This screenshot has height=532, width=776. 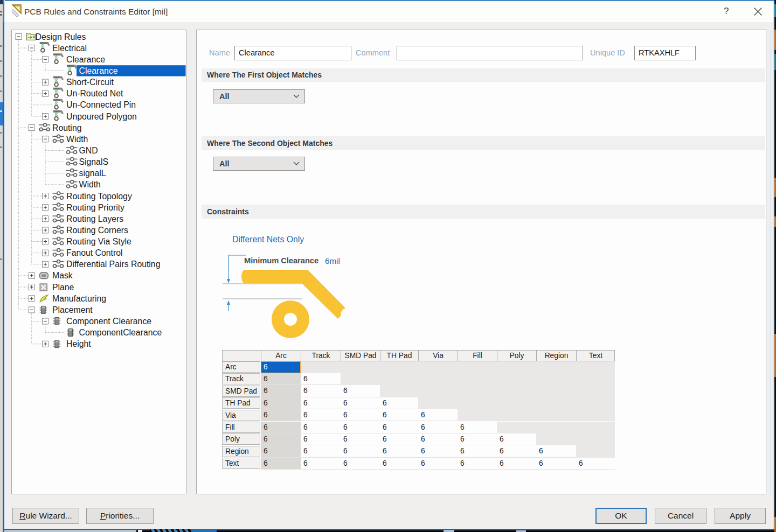 What do you see at coordinates (94, 162) in the screenshot?
I see `svg-text: SignalS` at bounding box center [94, 162].